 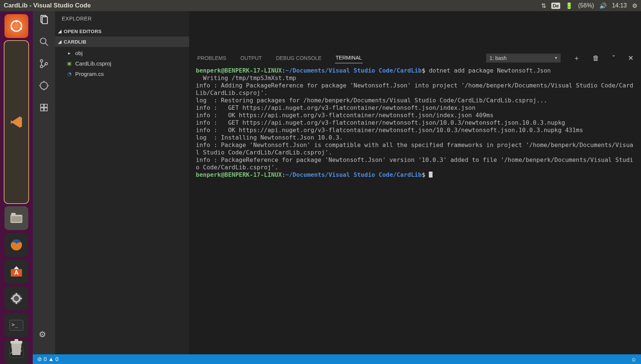 I want to click on open-editors-label: OPEN EDITORS, so click(x=83, y=31).